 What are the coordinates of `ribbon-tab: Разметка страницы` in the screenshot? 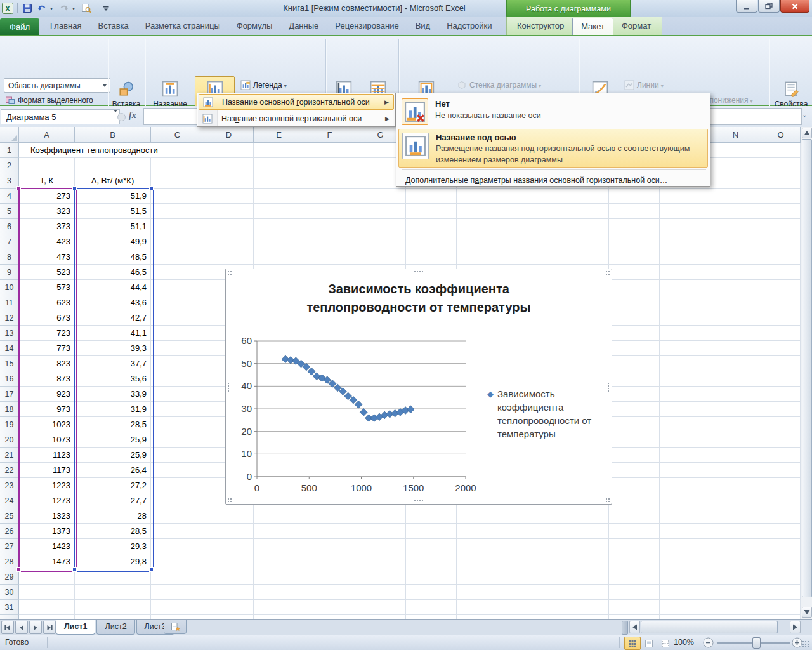 It's located at (183, 26).